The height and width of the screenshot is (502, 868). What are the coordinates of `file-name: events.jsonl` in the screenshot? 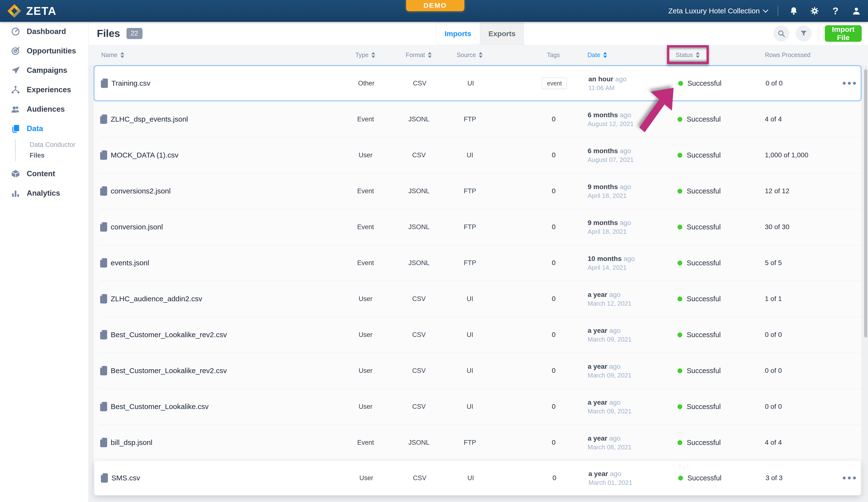 It's located at (130, 263).